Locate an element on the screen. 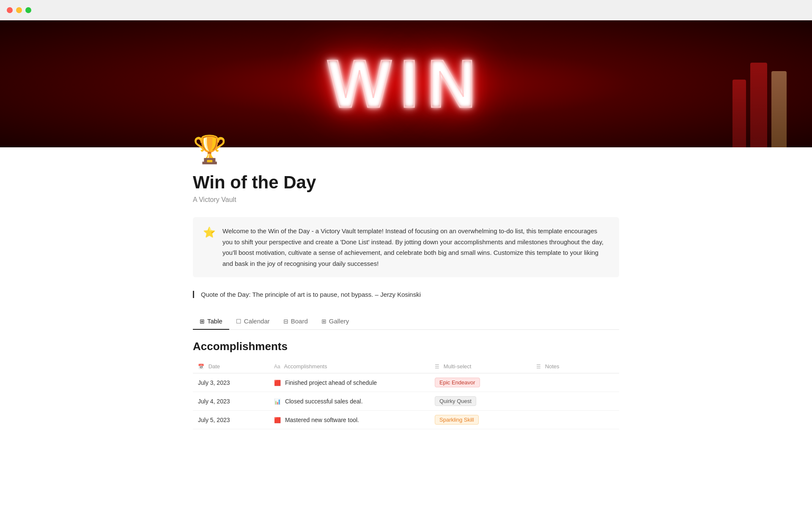 Image resolution: width=812 pixels, height=508 pixels. callout-box: ⭐ Welcome to the Win of the Day - a Vict… is located at coordinates (406, 247).